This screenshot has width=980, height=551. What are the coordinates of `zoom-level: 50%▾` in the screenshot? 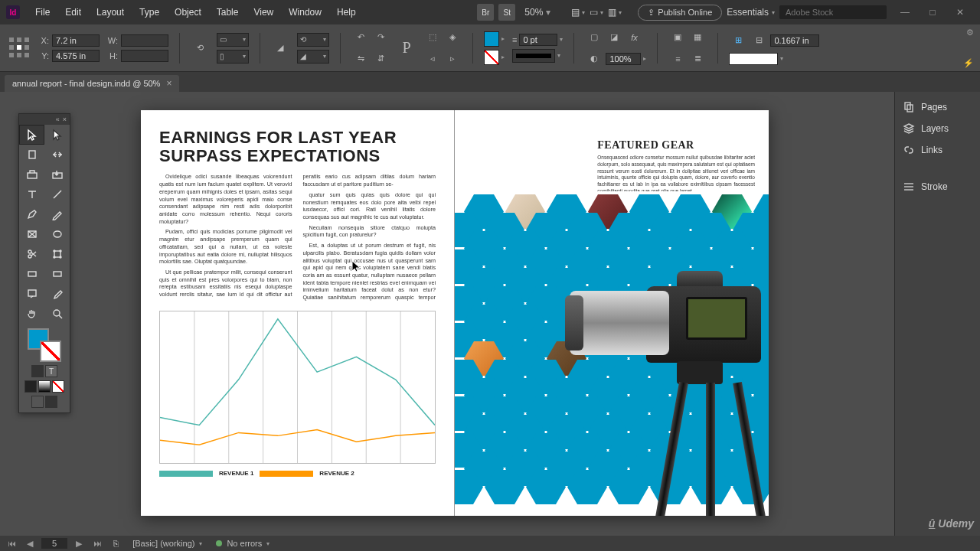 It's located at (537, 12).